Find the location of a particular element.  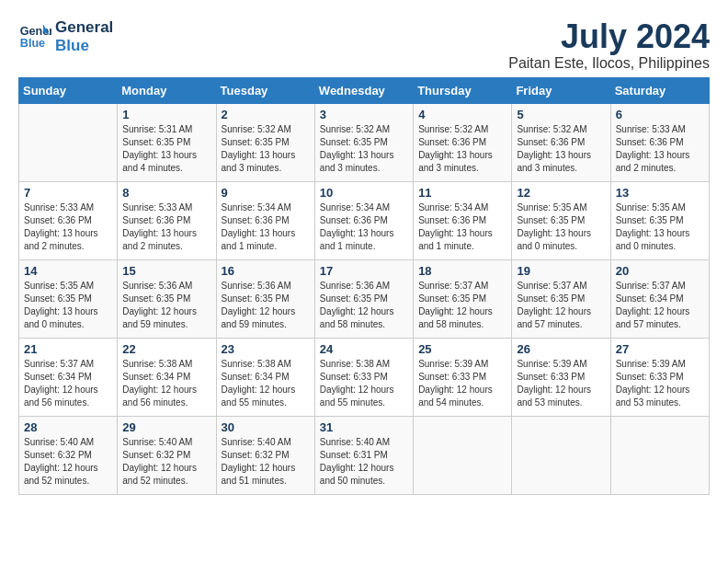

day-number: 24 is located at coordinates (364, 350).